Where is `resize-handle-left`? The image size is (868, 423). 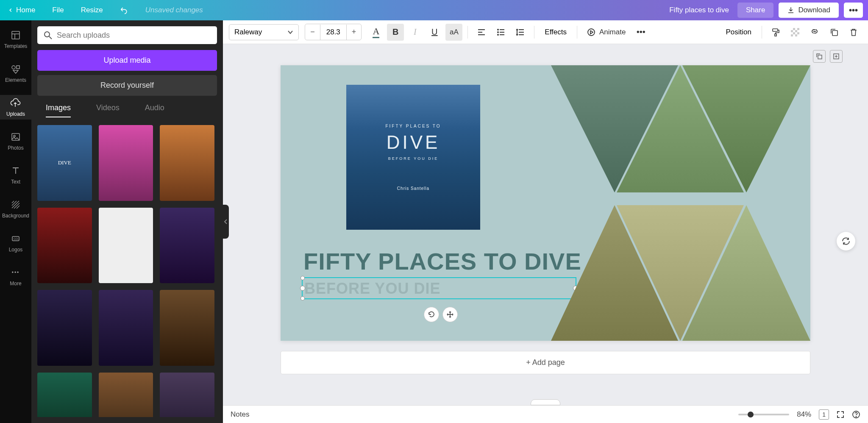
resize-handle-left is located at coordinates (303, 288).